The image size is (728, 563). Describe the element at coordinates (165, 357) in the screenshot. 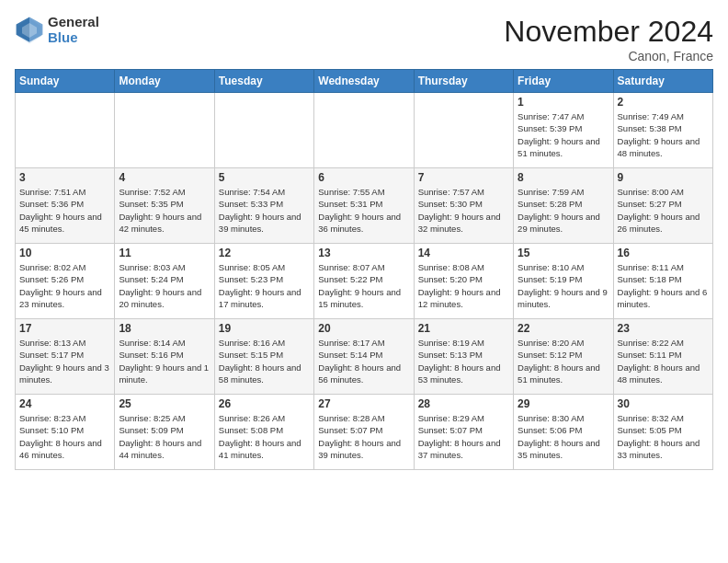

I see `calendar-cell: 18Sunrise: 8:14 AM Sunset: 5:16 PM Dayli…` at that location.